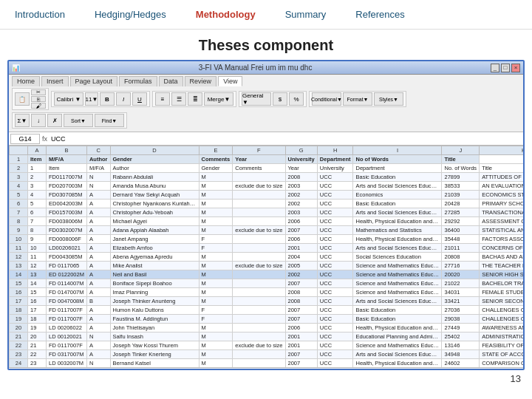 Image resolution: width=532 pixels, height=399 pixels. What do you see at coordinates (154, 168) in the screenshot?
I see `grid-cell: Author` at bounding box center [154, 168].